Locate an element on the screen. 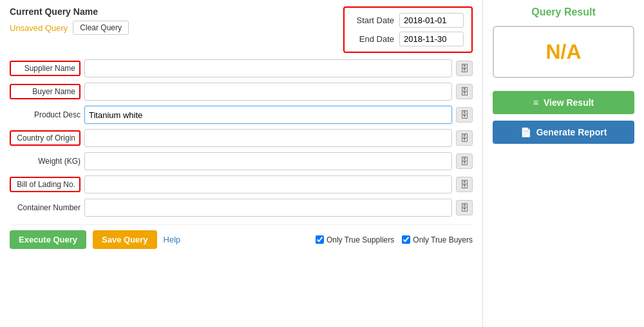 This screenshot has width=644, height=327. country-of-origin-row: Country of Origin 🗄 is located at coordinates (241, 138).